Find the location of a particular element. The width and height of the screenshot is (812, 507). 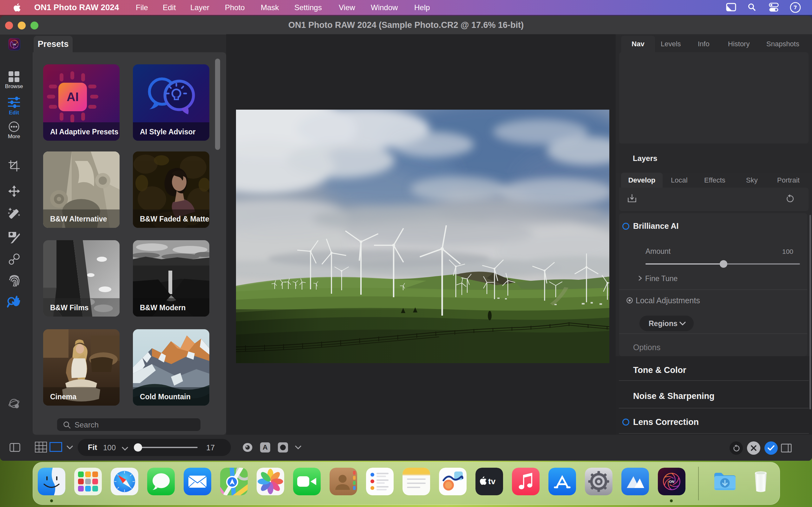

svg-text: B&W Faded & Matte is located at coordinates (174, 219).